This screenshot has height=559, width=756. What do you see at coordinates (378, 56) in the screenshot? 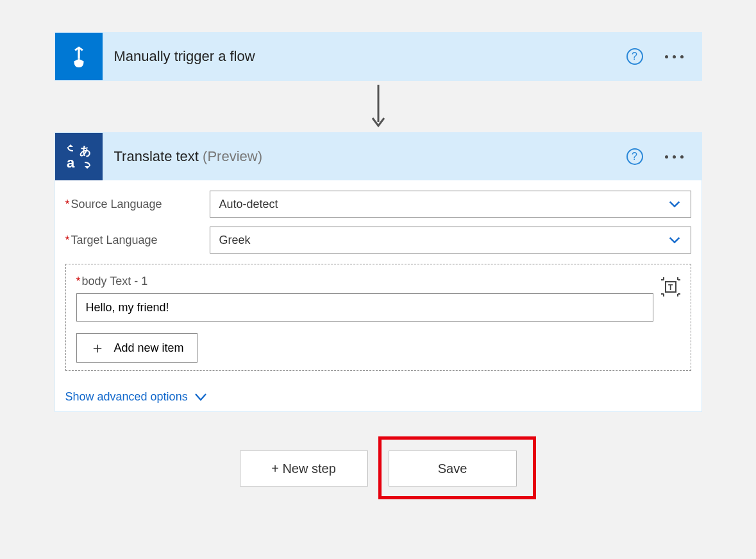
I see `trigger-card: Manually trigger a flow ?` at bounding box center [378, 56].